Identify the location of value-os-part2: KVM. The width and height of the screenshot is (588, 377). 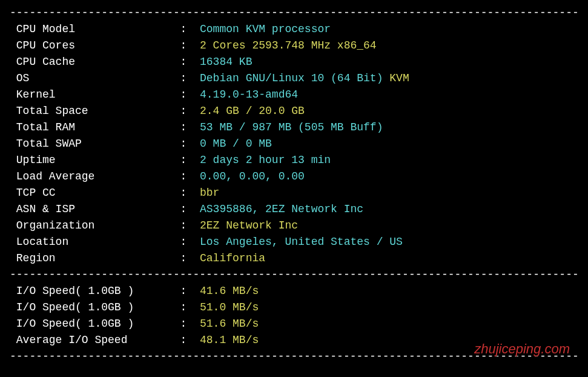
(399, 79).